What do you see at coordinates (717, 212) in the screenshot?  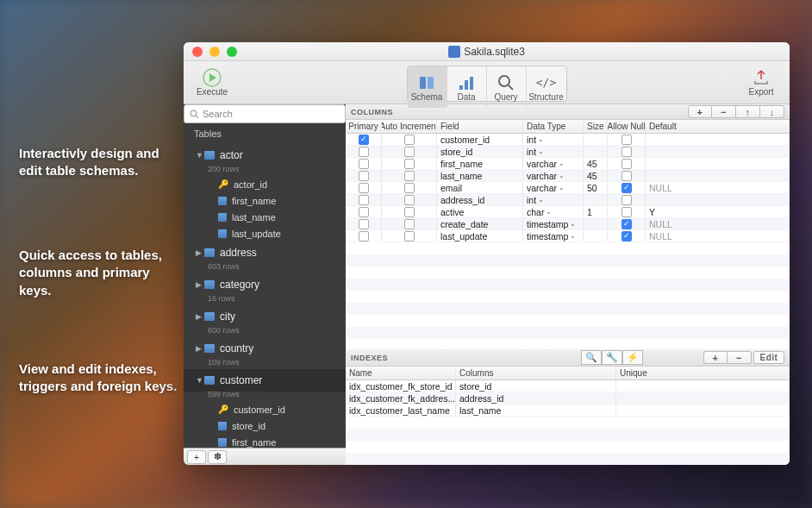 I see `default-value: Y` at bounding box center [717, 212].